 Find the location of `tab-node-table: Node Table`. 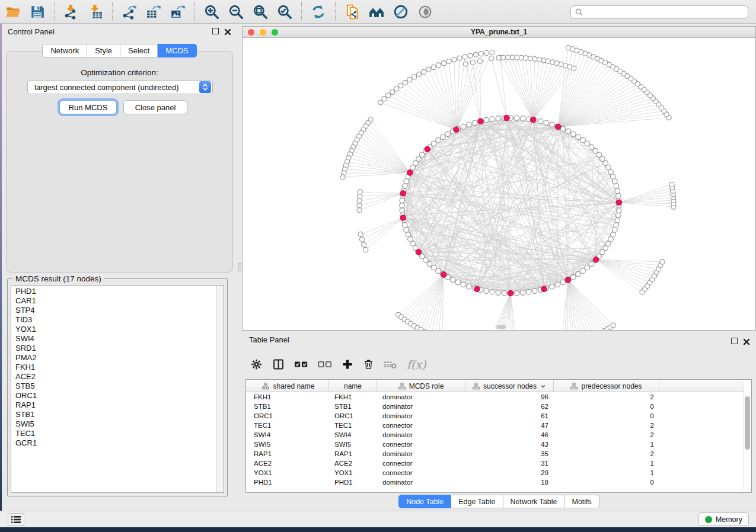

tab-node-table: Node Table is located at coordinates (425, 501).